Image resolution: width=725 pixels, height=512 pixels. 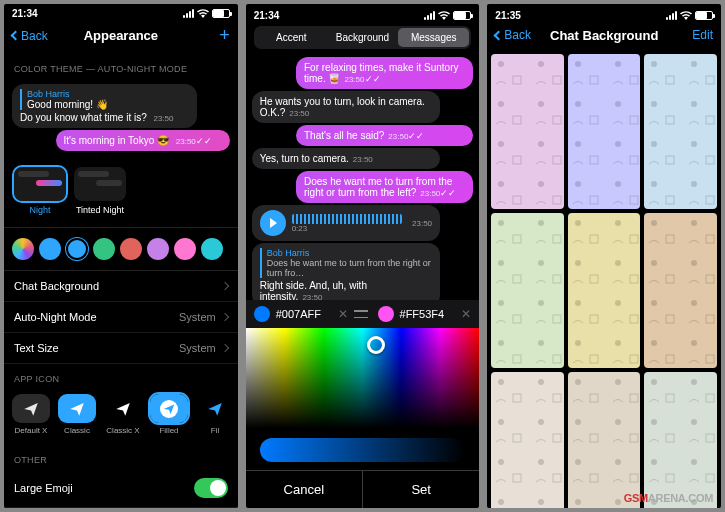 What do you see at coordinates (421, 490) in the screenshot?
I see `set-button: Set` at bounding box center [421, 490].